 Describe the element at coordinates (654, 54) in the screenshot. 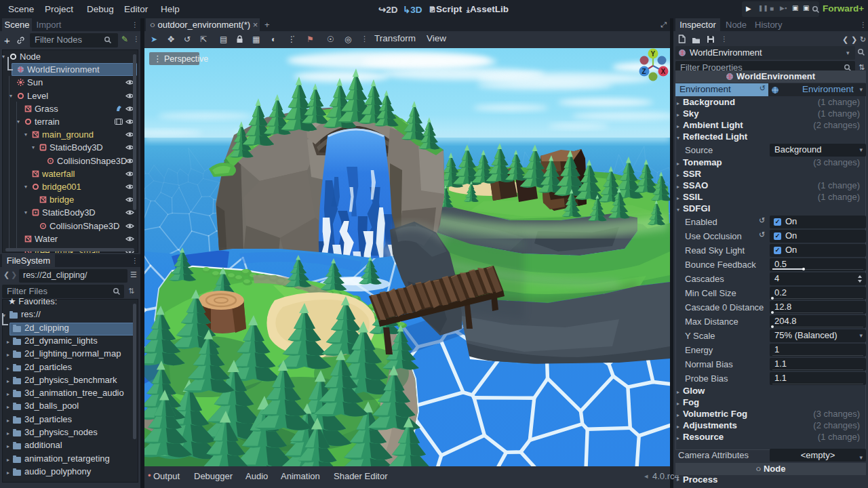

I see `svg-text: Y` at that location.